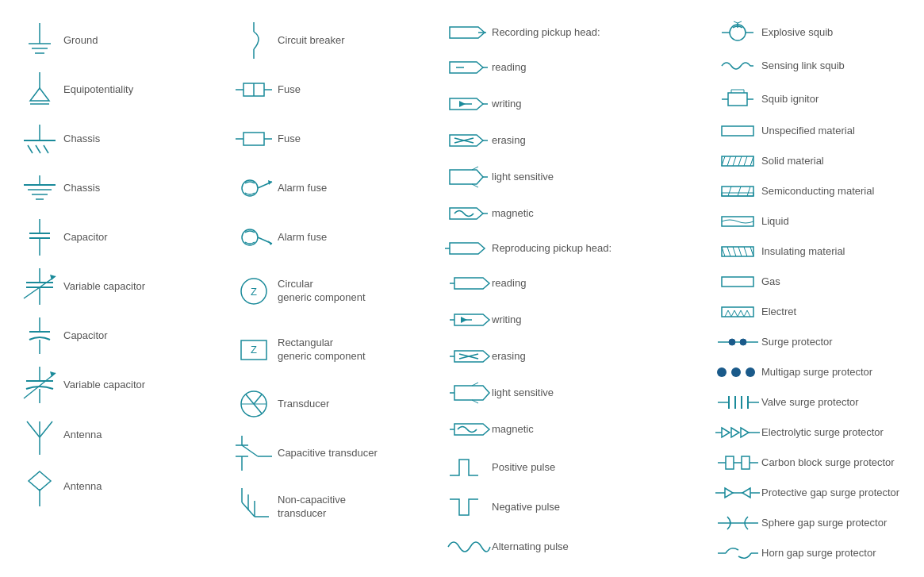 The width and height of the screenshot is (924, 577). What do you see at coordinates (738, 221) in the screenshot?
I see `liquid-icon` at bounding box center [738, 221].